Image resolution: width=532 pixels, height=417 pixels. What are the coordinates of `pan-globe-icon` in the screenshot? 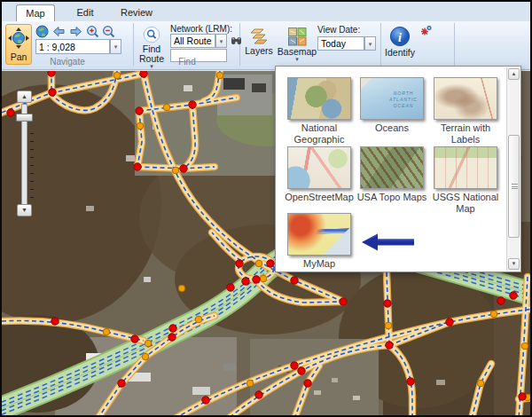 It's located at (19, 38).